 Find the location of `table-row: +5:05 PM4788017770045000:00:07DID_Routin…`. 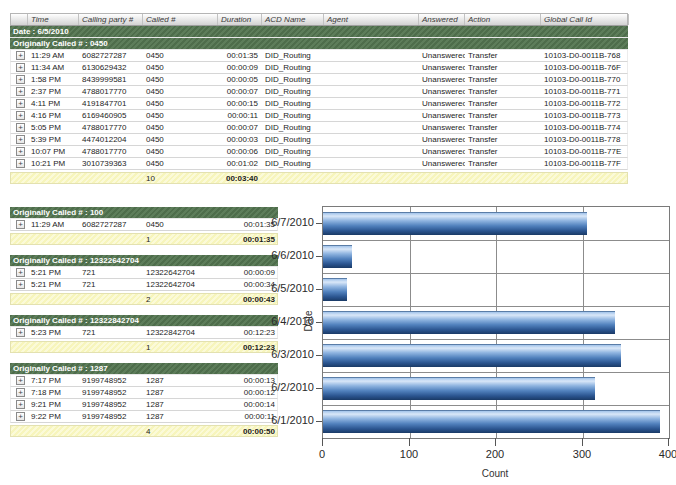

table-row: +5:05 PM4788017770045000:00:07DID_Routin… is located at coordinates (319, 128).